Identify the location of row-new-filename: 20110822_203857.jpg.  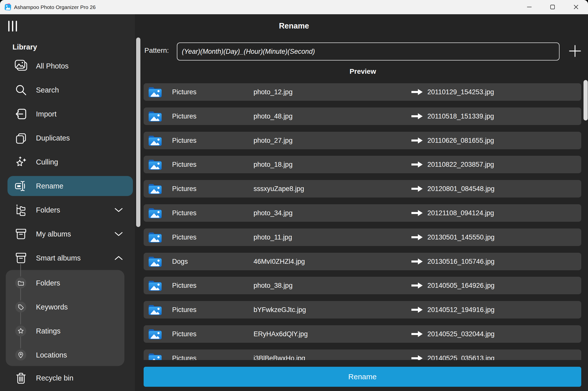
(461, 164).